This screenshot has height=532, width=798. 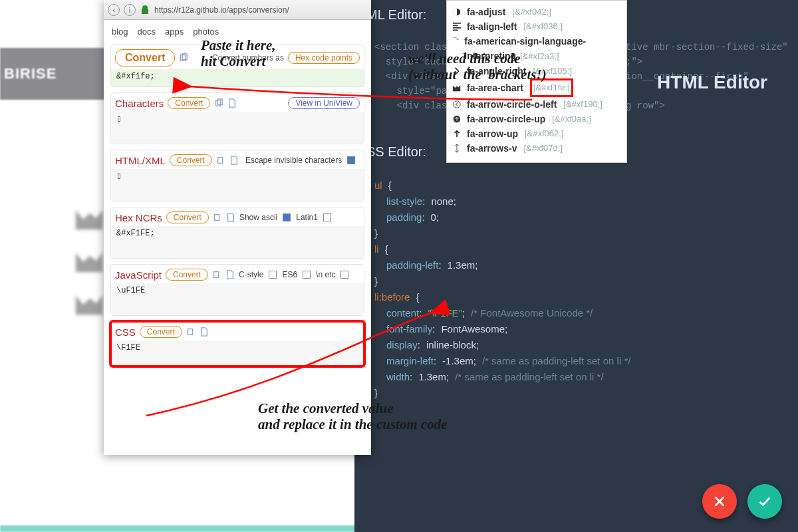 I want to click on address-bar: ‹ i https://r12a.github.io/apps/conversi…, so click(x=237, y=10).